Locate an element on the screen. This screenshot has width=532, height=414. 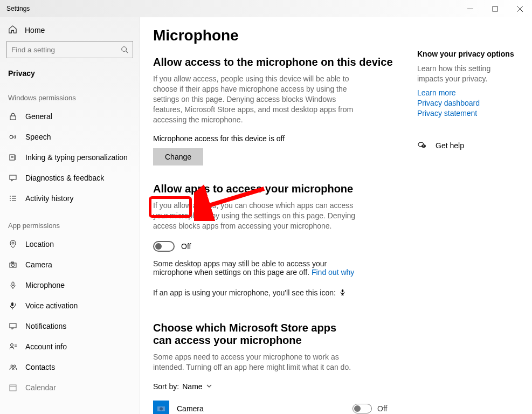
sort-by-value: Name is located at coordinates (192, 387).